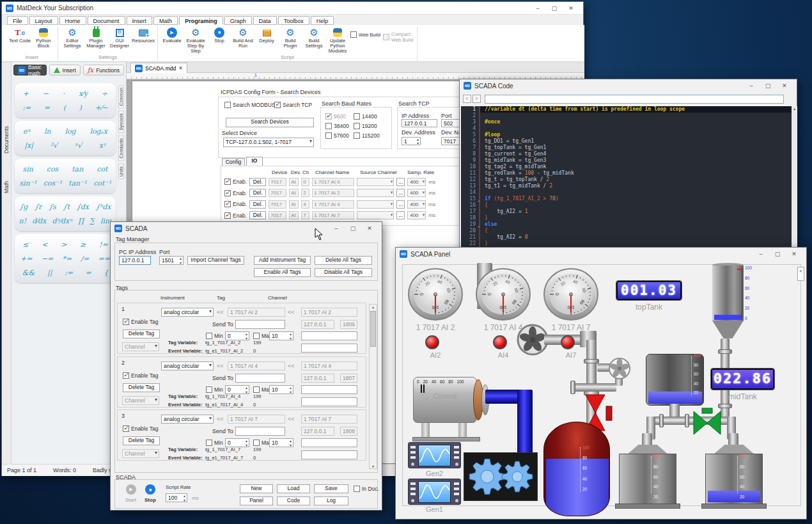 This screenshot has height=524, width=812. I want to click on math-side-tab-constants: Constants, so click(121, 148).